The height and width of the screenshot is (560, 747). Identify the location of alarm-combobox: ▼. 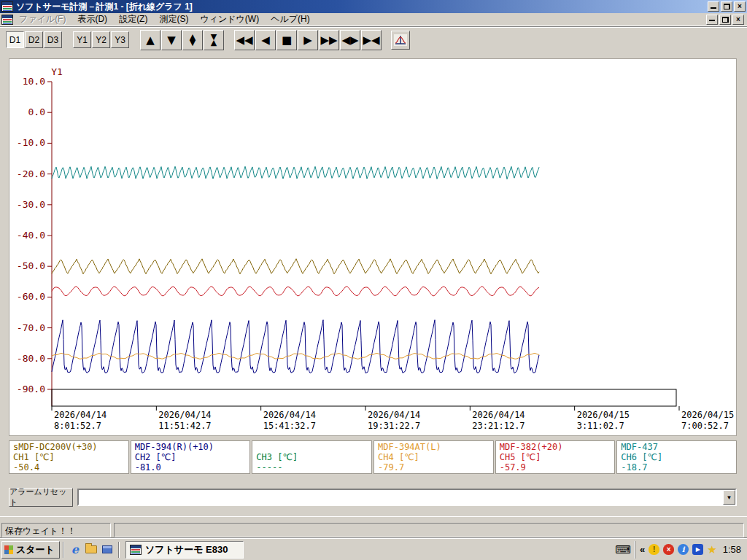
(407, 497).